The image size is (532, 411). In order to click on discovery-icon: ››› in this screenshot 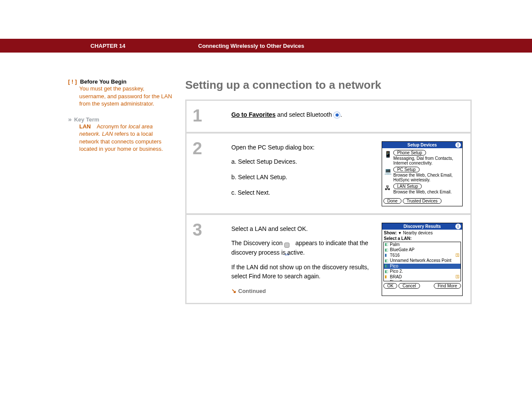, I will do `click(289, 244)`.